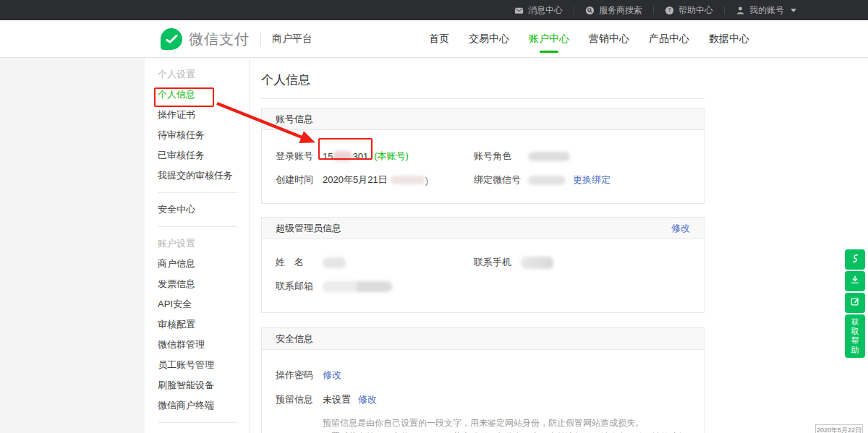  Describe the element at coordinates (355, 180) in the screenshot. I see `created-time-text: 2020年5月21日` at that location.